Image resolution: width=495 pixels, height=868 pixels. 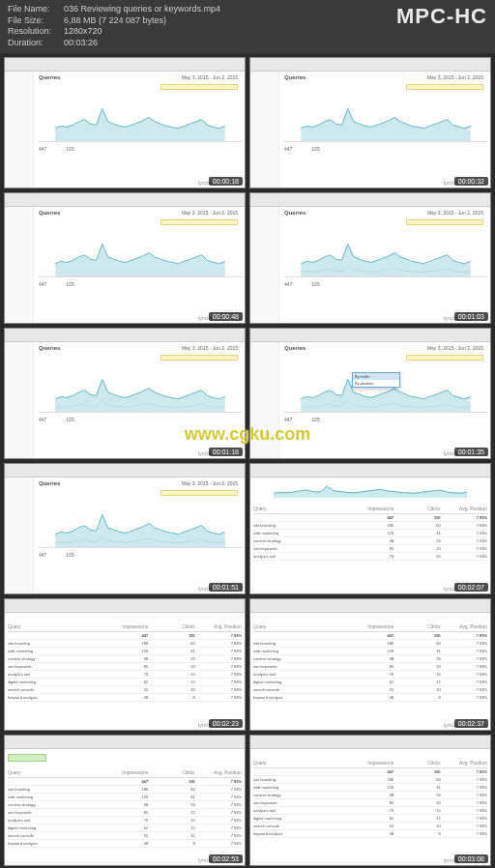 I want to click on stats-bar: 447 105, so click(x=140, y=420).